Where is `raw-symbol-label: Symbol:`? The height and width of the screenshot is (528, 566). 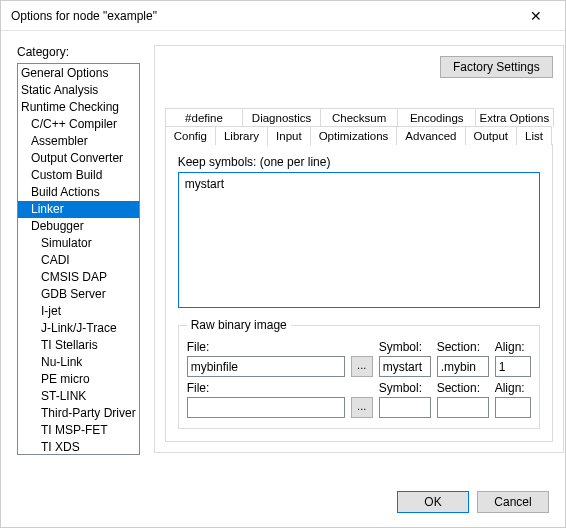 raw-symbol-label: Symbol: is located at coordinates (405, 347).